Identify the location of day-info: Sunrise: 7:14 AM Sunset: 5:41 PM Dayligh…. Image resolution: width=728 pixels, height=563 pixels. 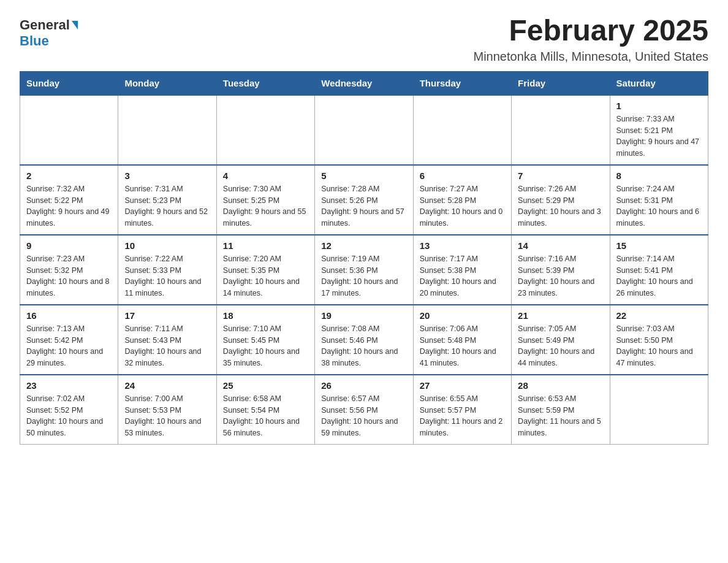
(659, 276).